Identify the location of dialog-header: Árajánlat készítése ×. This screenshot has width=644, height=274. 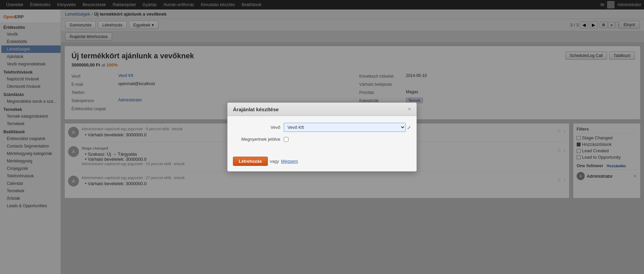
(322, 109).